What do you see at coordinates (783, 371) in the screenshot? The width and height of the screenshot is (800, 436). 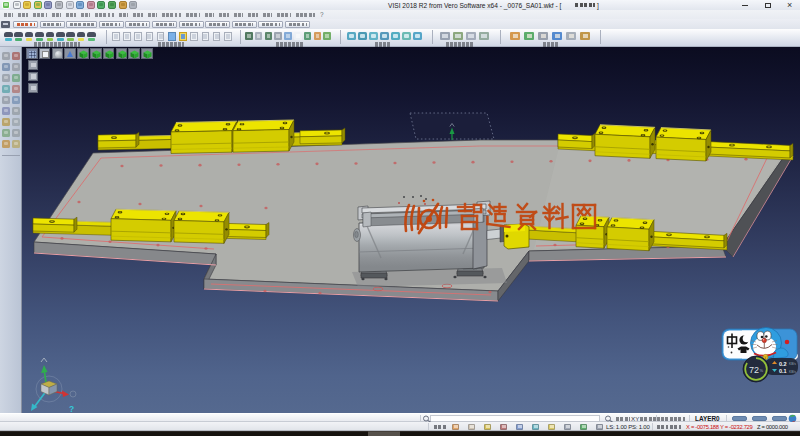 I see `svg-text: 0.1` at bounding box center [783, 371].